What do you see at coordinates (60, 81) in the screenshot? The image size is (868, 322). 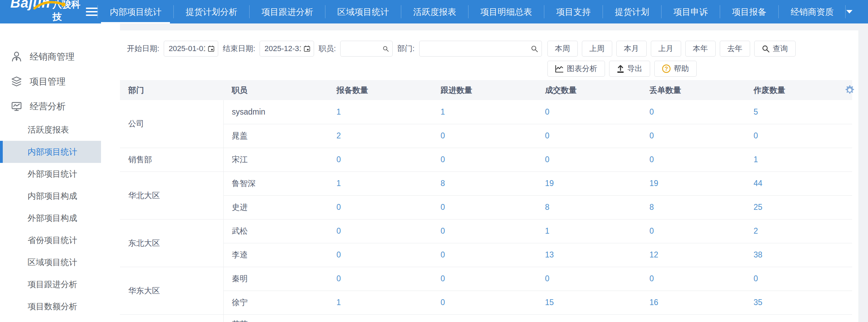 I see `sidebar-item-project-management: 项目管理` at bounding box center [60, 81].